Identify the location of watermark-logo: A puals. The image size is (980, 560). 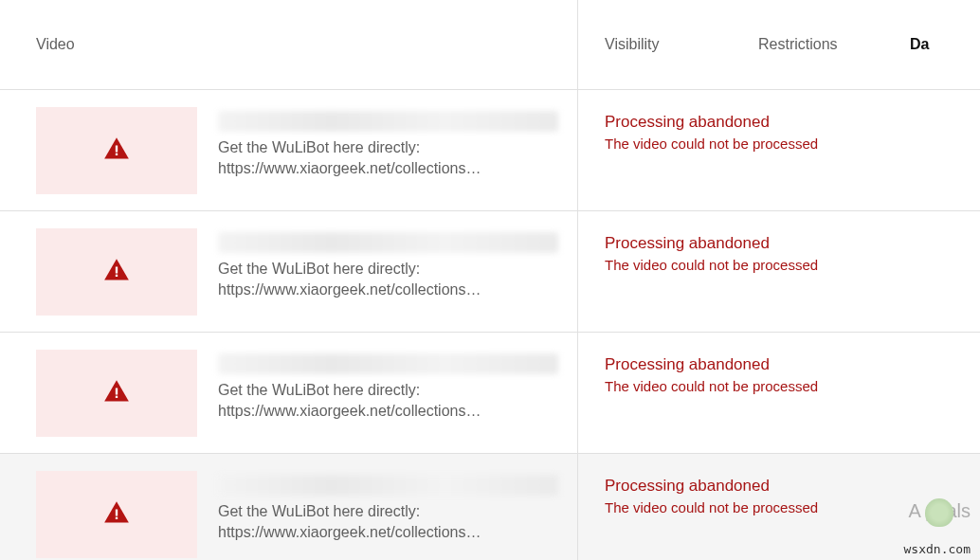
(939, 512).